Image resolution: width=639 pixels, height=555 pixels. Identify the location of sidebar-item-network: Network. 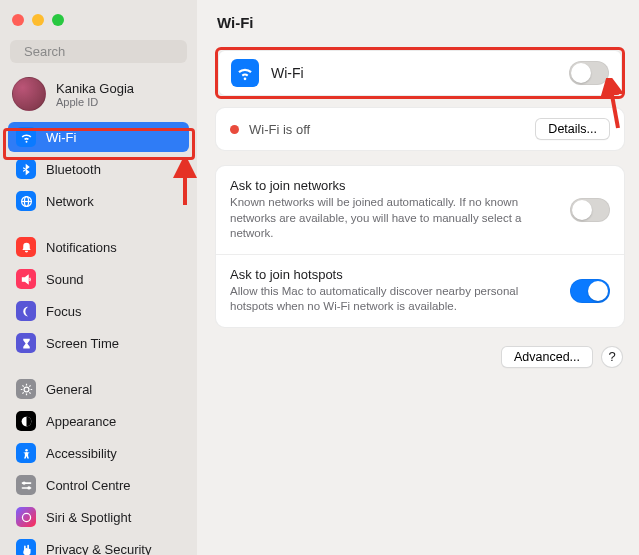
(98, 201).